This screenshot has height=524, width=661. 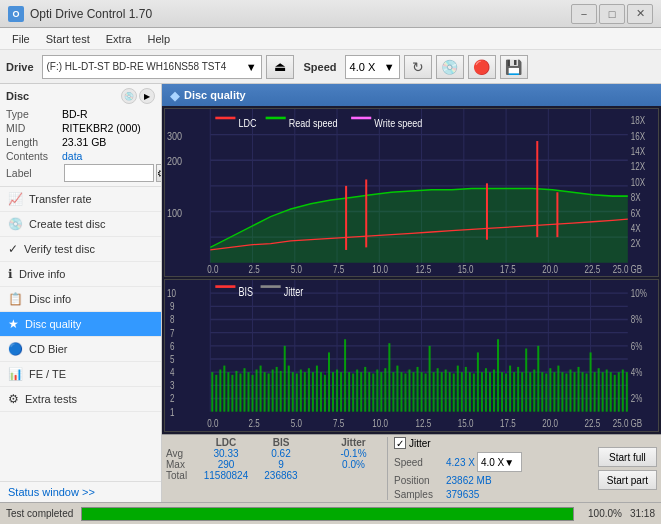 What do you see at coordinates (638, 182) in the screenshot?
I see `svg-text: 10X` at bounding box center [638, 182].